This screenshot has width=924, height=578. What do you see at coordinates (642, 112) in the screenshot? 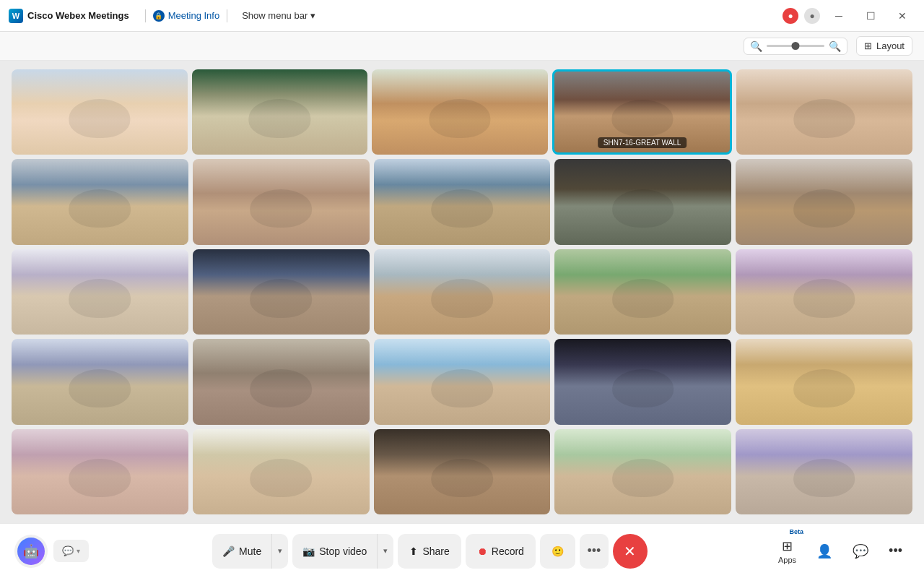
I see `video-cell-3: SHN7-16-GREAT WALL` at bounding box center [642, 112].